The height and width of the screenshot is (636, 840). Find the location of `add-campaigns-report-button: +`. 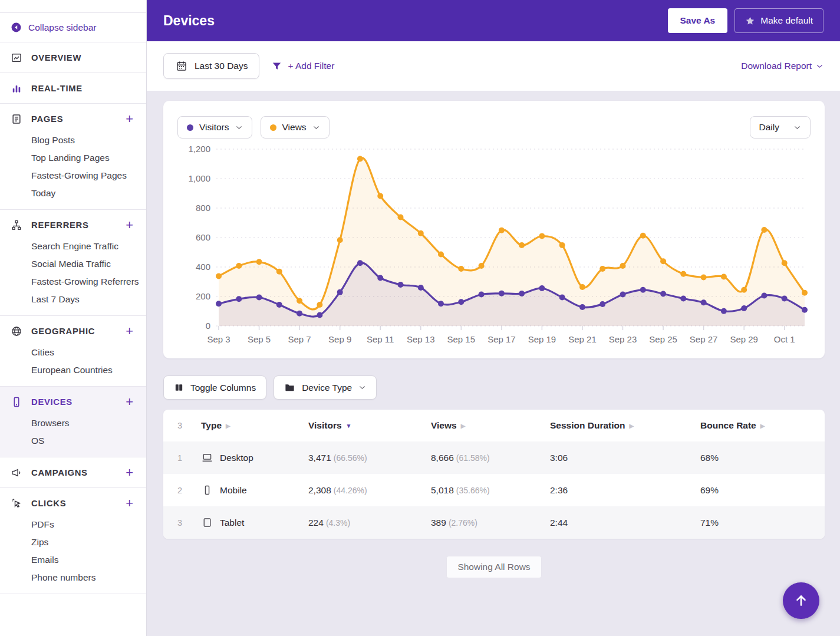

add-campaigns-report-button: + is located at coordinates (130, 473).